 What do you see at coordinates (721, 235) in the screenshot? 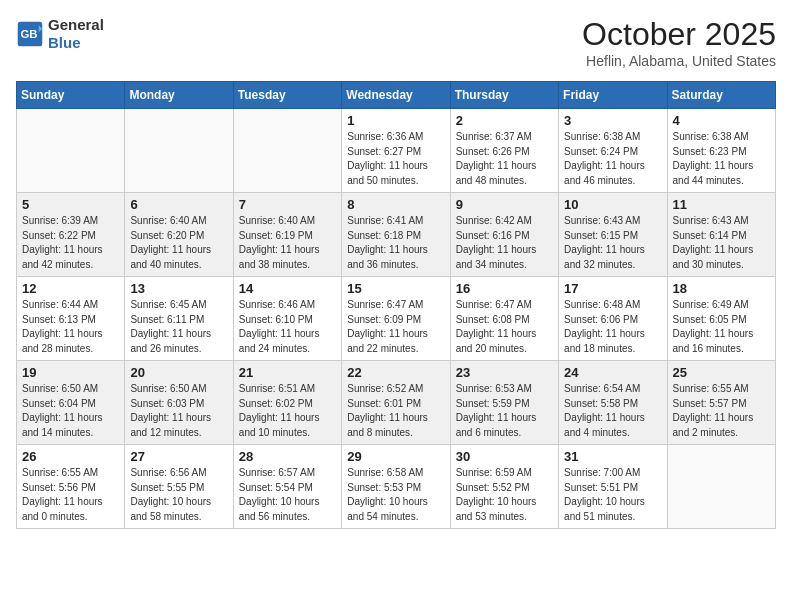
I see `calendar-day-cell: 11Sunrise: 6:43 AM Sunset: 6:14 PM Dayli…` at bounding box center [721, 235].